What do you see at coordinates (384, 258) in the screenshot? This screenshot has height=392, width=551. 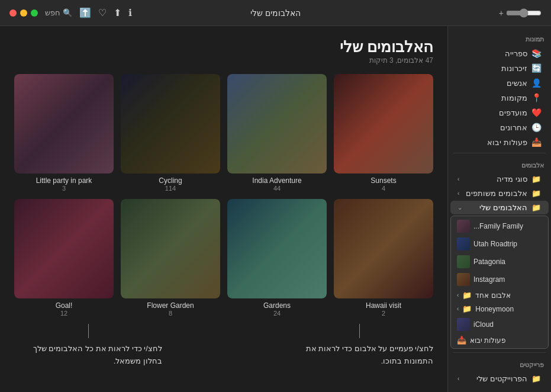 I see `photo-item-8: Hawaii visit2` at bounding box center [384, 258].